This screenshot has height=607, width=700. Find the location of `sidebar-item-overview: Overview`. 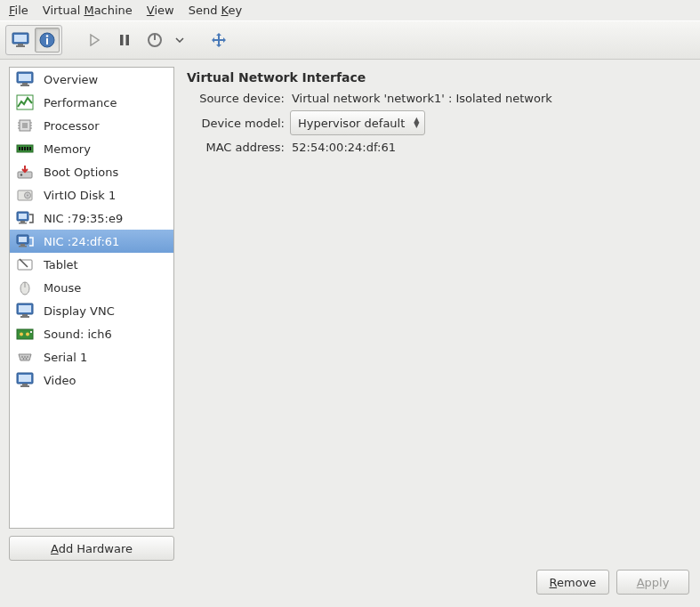

sidebar-item-overview: Overview is located at coordinates (92, 79).